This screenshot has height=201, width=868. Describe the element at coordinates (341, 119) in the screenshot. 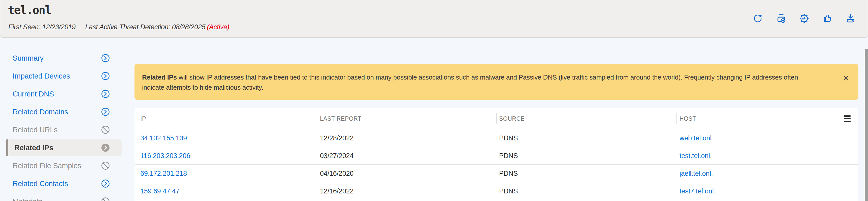

I see `column-header-last-report: LAST REPORT` at that location.